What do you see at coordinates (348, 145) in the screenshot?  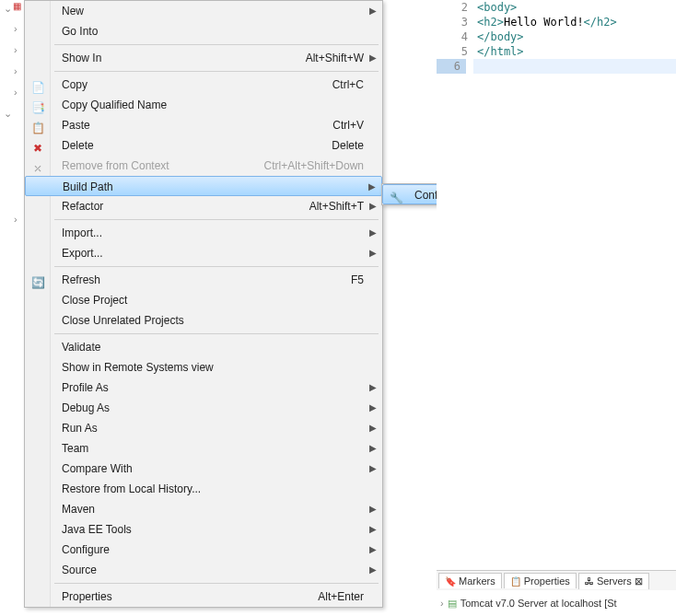 I see `menu-shortcut: Delete` at bounding box center [348, 145].